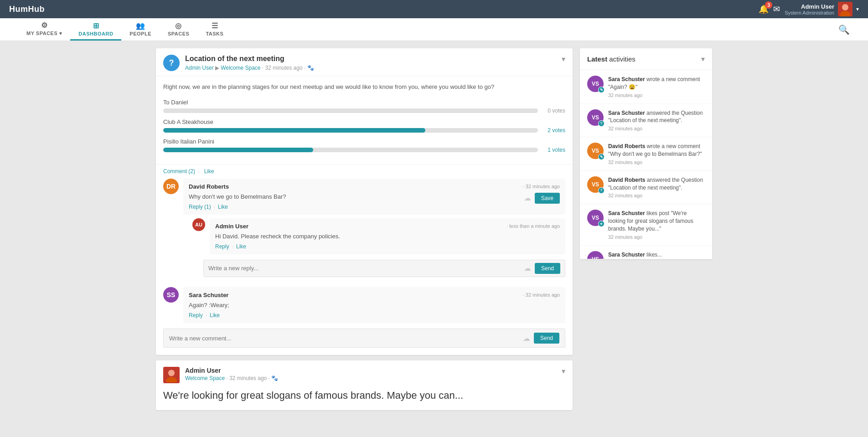  Describe the element at coordinates (626, 180) in the screenshot. I see `activity-author-3: David Roberts` at that location.